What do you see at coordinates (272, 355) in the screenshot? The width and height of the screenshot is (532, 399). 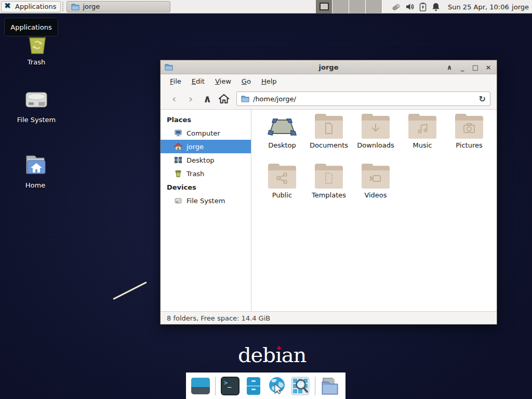 I see `debian-logo-text: debian` at bounding box center [272, 355].